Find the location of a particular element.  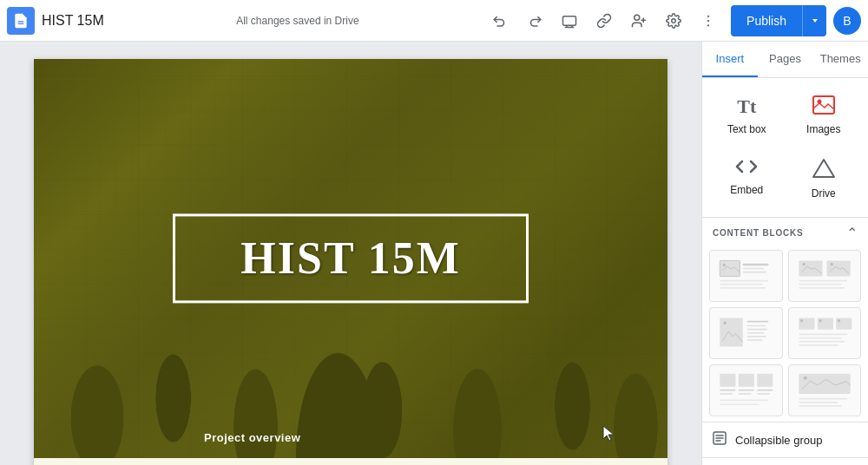

more-button is located at coordinates (708, 21).